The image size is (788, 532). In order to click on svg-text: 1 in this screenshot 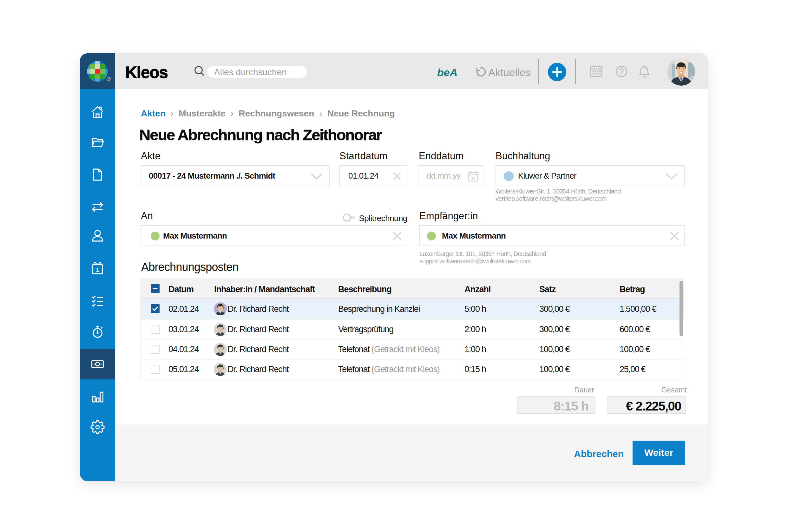, I will do `click(98, 270)`.